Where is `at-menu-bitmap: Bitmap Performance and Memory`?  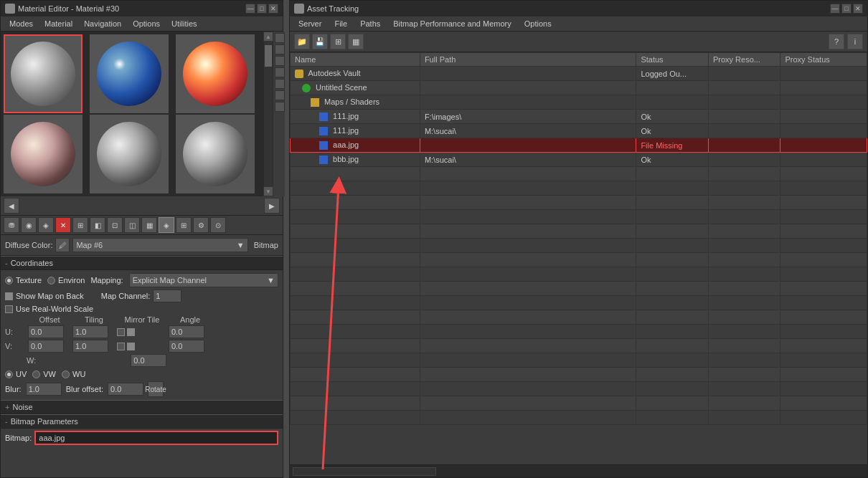 at-menu-bitmap: Bitmap Performance and Memory is located at coordinates (452, 24).